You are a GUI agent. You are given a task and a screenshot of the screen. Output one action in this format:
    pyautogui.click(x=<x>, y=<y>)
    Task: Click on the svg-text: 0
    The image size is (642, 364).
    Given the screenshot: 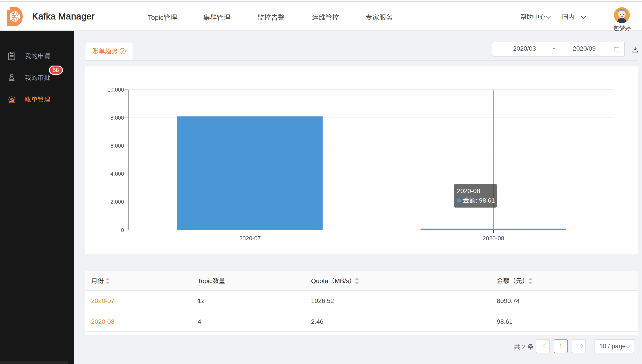 What is the action you would take?
    pyautogui.click(x=123, y=230)
    